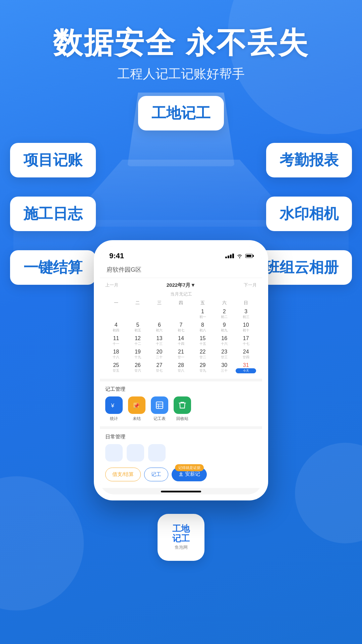  Describe the element at coordinates (309, 160) in the screenshot. I see `feature-btn-attendance: 考勤报表` at that location.